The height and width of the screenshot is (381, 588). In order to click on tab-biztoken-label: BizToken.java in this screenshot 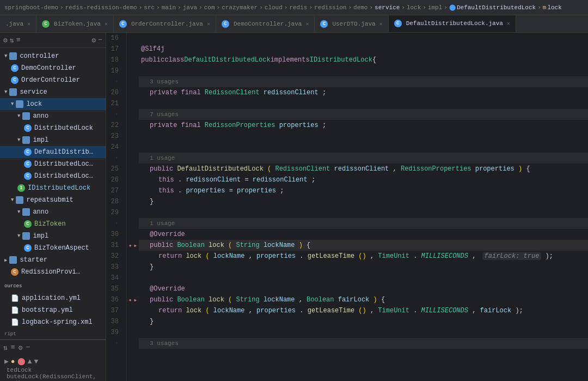, I will do `click(77, 24)`.